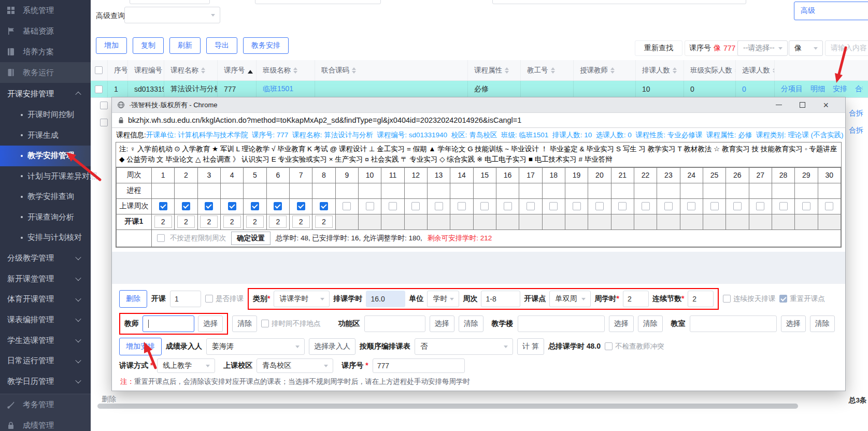 This screenshot has width=868, height=431. Describe the element at coordinates (318, 2) in the screenshot. I see `search-field-fragment` at that location.